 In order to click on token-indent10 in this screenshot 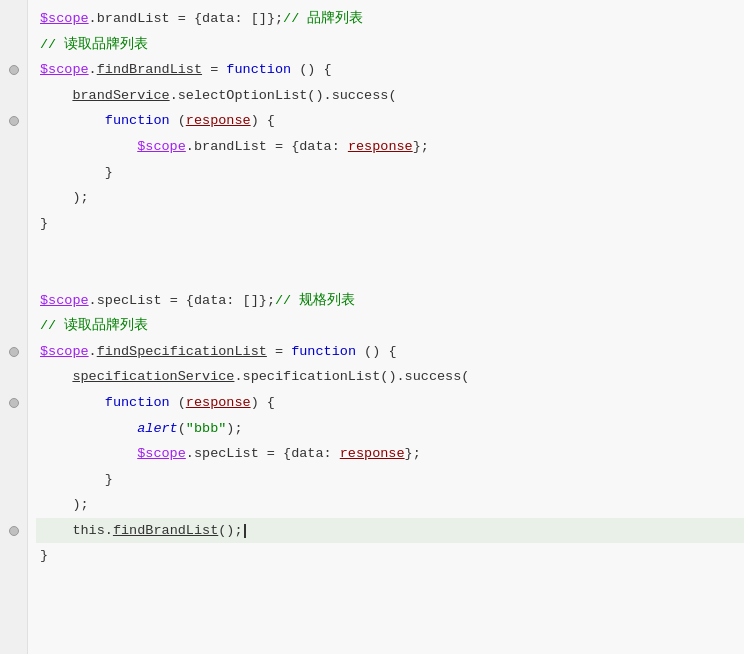, I will do `click(72, 480)`.